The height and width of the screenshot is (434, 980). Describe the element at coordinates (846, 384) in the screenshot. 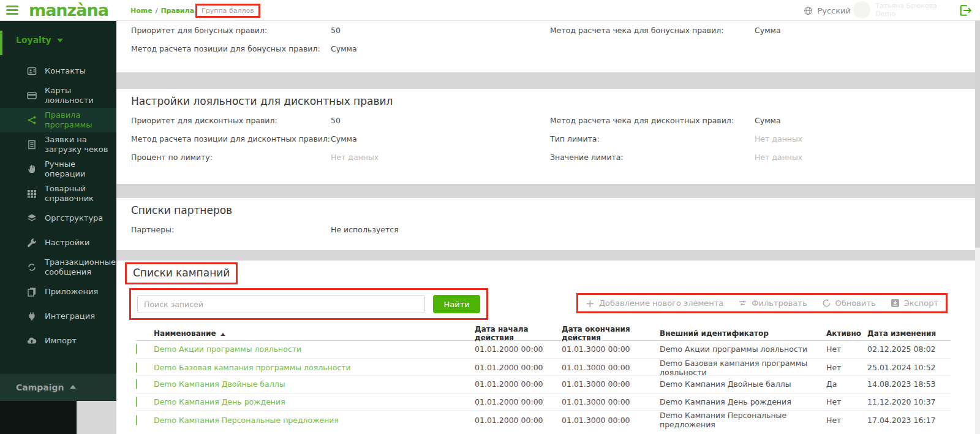

I see `active-cell: Да` at that location.